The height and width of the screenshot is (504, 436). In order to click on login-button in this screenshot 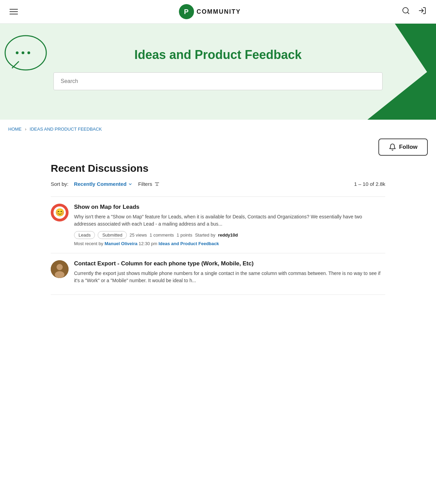, I will do `click(422, 12)`.